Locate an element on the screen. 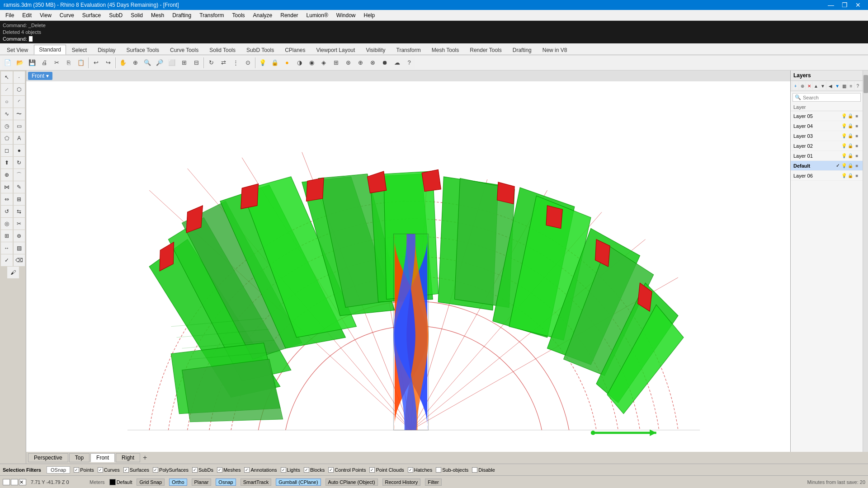 The height and width of the screenshot is (488, 868). layer-move-up: ▲ is located at coordinates (816, 86).